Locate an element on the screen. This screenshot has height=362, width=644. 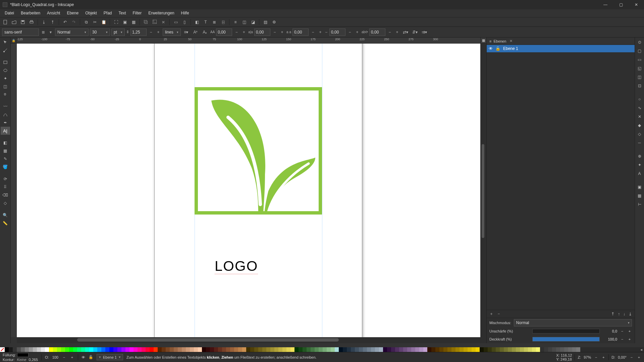
export-button: ⭱ is located at coordinates (53, 22).